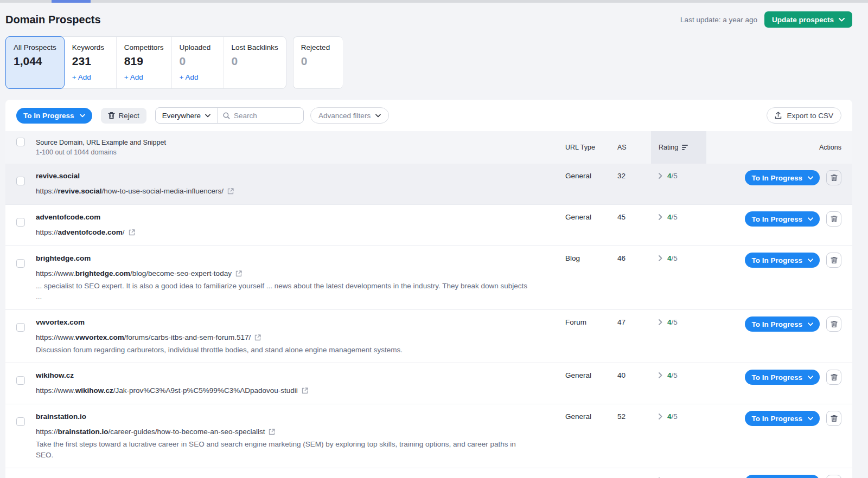  What do you see at coordinates (301, 191) in the screenshot?
I see `row-url-link: https://revive.social/how-to-use-social-…` at bounding box center [301, 191].